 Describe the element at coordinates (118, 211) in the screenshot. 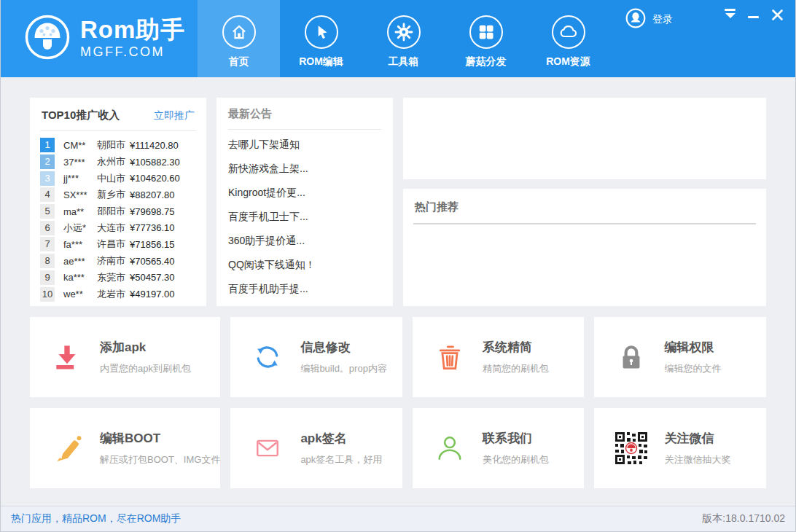

I see `rank-row: 5 ma** 邵阳市 ¥79698.75` at that location.